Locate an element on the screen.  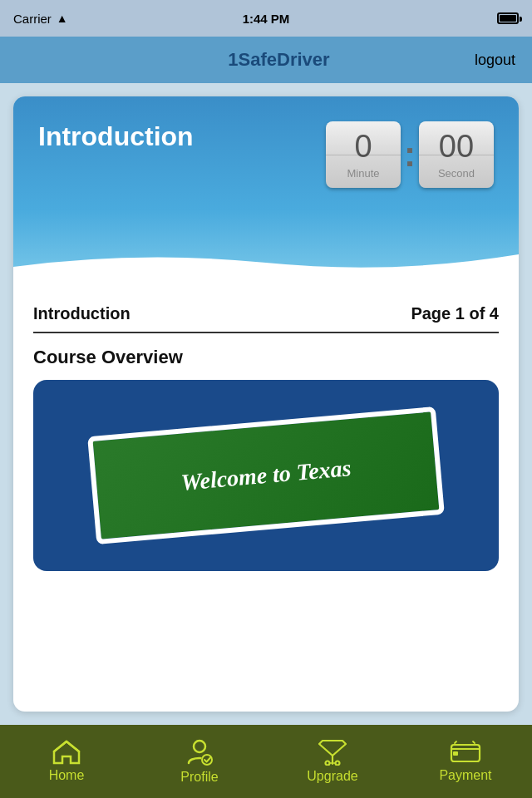
tab-home: Home is located at coordinates (66, 761).